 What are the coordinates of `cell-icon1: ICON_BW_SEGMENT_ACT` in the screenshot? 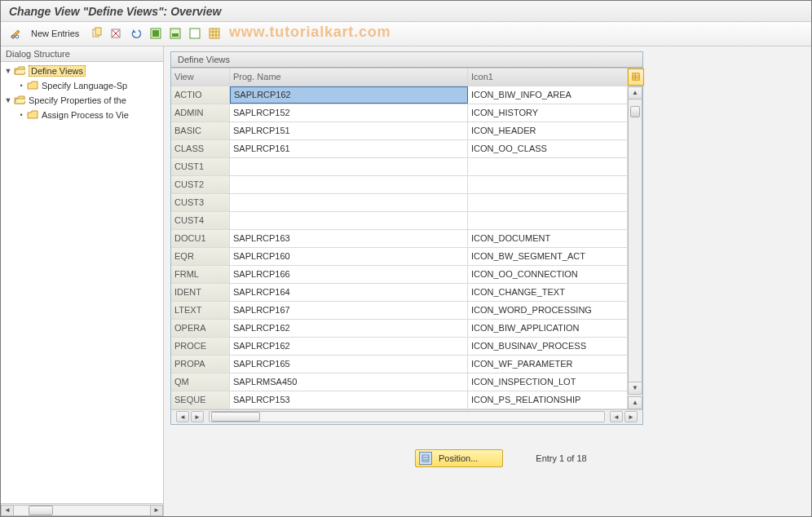 It's located at (548, 256).